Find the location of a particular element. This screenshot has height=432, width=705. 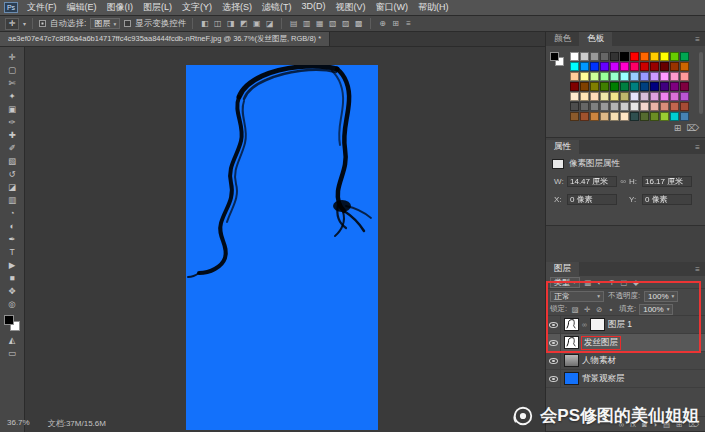

menu-item: 窗口(W) is located at coordinates (392, 8).